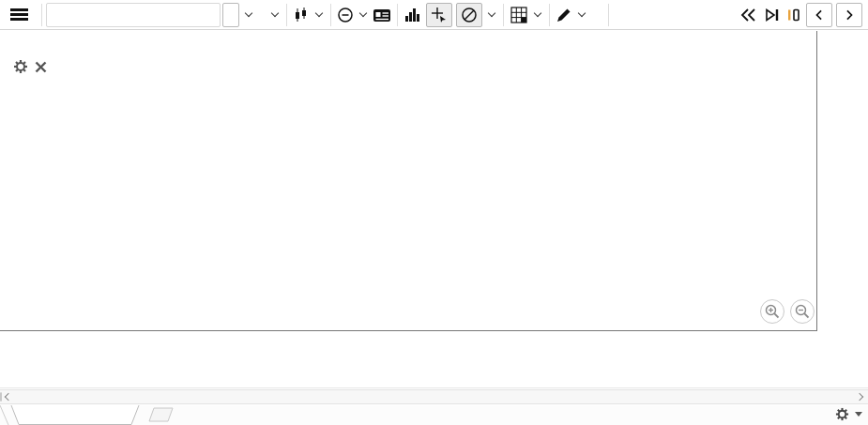 The width and height of the screenshot is (868, 425). What do you see at coordinates (8, 397) in the screenshot?
I see `chevron-left-icon` at bounding box center [8, 397].